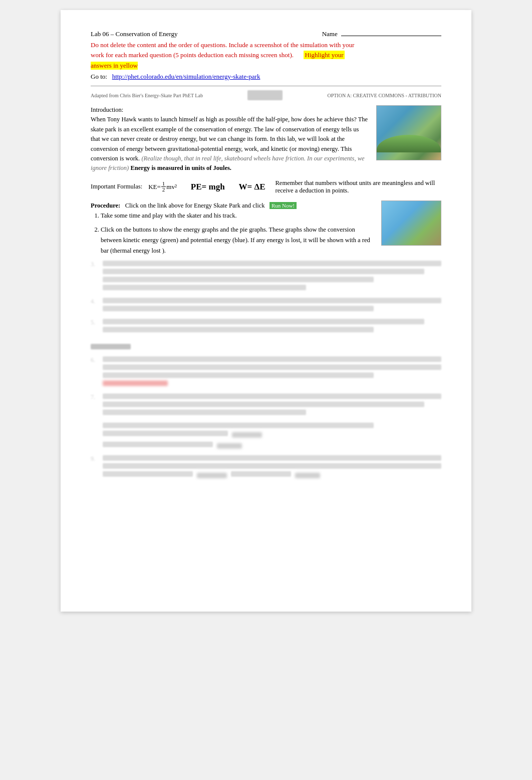 The image size is (532, 780). What do you see at coordinates (114, 66) in the screenshot?
I see `answers-label: answers in yellow` at bounding box center [114, 66].